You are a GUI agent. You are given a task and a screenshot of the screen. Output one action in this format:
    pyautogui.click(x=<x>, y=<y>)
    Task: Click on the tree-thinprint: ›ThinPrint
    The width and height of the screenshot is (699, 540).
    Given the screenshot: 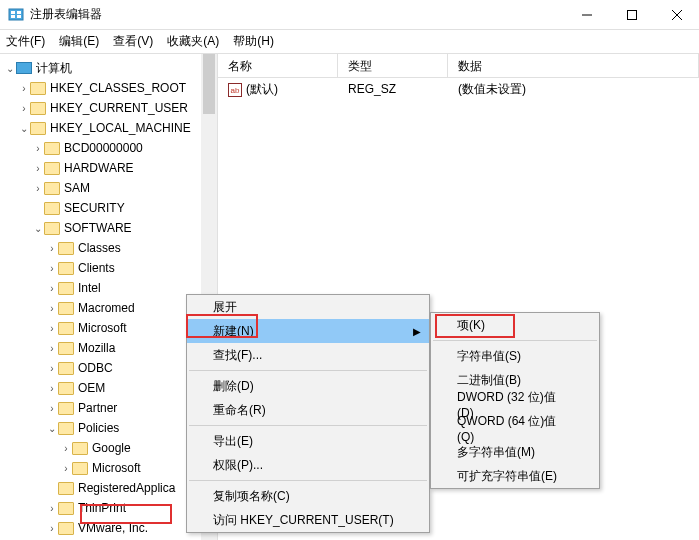 What is the action you would take?
    pyautogui.click(x=108, y=508)
    